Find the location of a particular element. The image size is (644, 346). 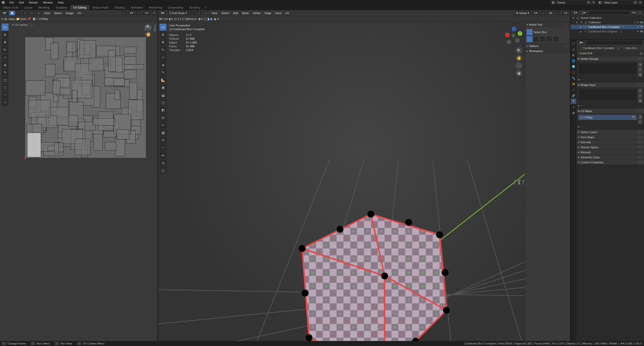

new-viewlayer-icon: ⧉ is located at coordinates (635, 3).